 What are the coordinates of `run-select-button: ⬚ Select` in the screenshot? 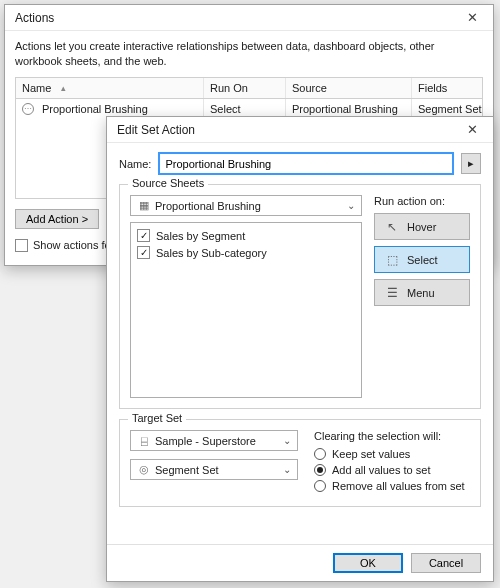 It's located at (422, 260).